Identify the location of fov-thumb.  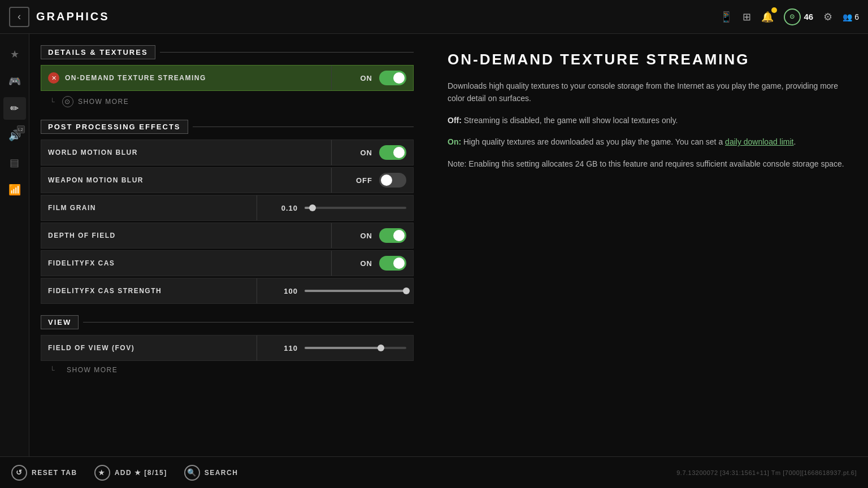
(381, 348).